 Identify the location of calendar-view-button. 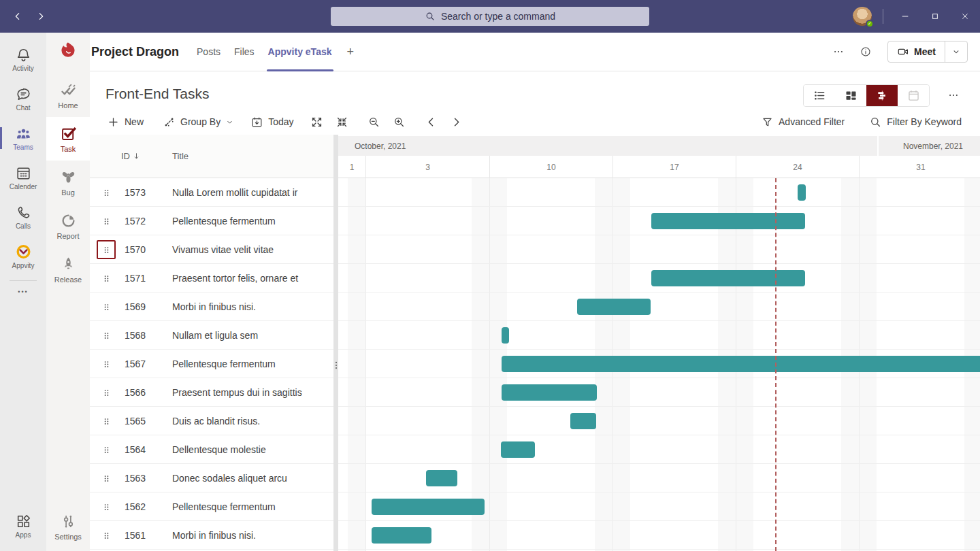
(913, 95).